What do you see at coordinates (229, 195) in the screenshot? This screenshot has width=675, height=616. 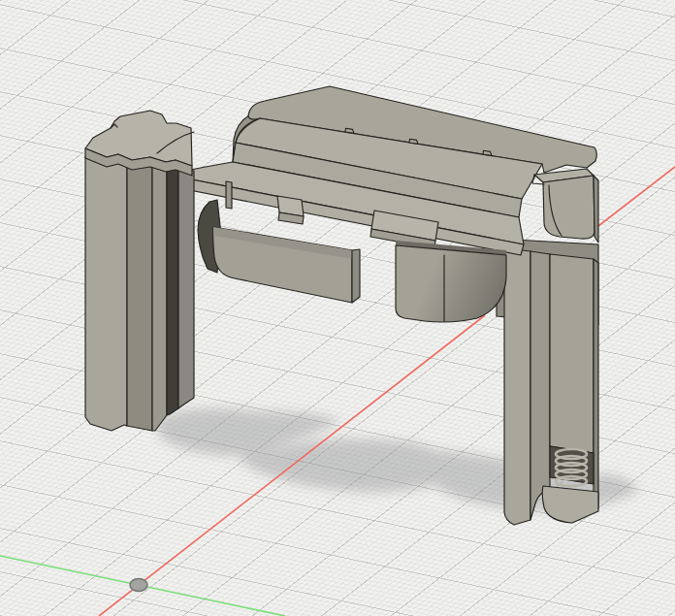 I see `shelf-left-step-face` at bounding box center [229, 195].